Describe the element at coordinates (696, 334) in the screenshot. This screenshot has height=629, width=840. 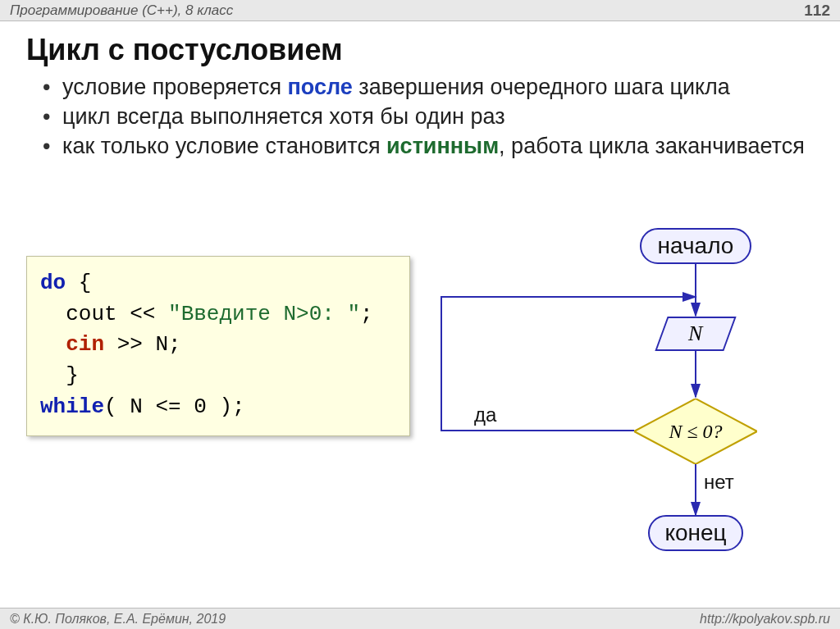
I see `flow-input-label: N` at that location.